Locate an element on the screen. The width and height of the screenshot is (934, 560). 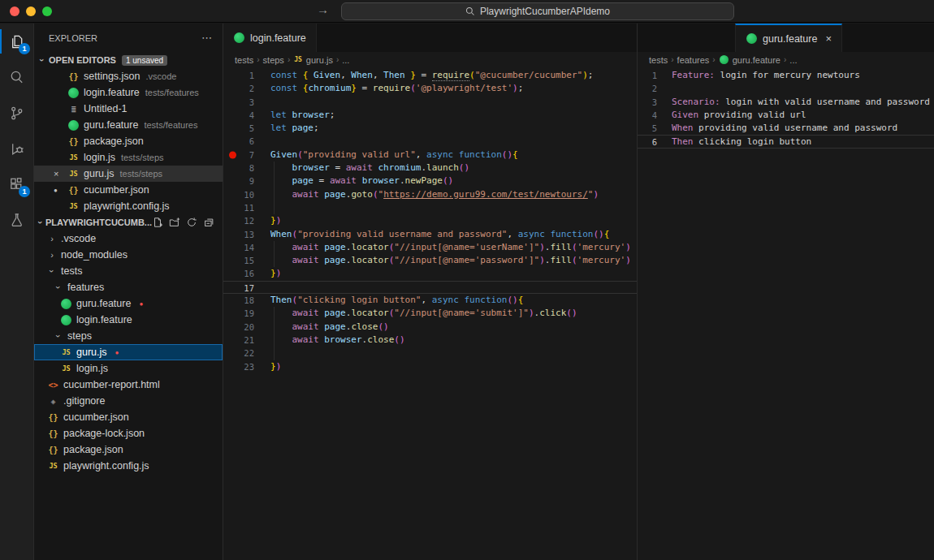
open-editor-item: login.featuretests/features is located at coordinates (128, 93).